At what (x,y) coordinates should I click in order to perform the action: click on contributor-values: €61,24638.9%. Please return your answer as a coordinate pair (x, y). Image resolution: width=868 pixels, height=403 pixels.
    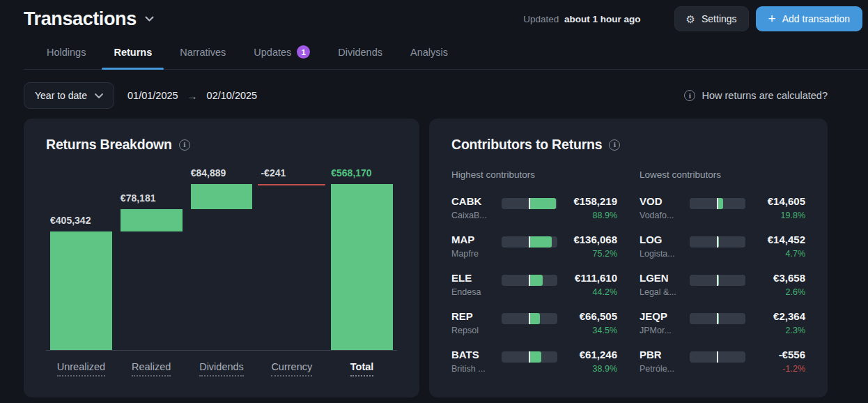
    Looking at the image, I should click on (587, 361).